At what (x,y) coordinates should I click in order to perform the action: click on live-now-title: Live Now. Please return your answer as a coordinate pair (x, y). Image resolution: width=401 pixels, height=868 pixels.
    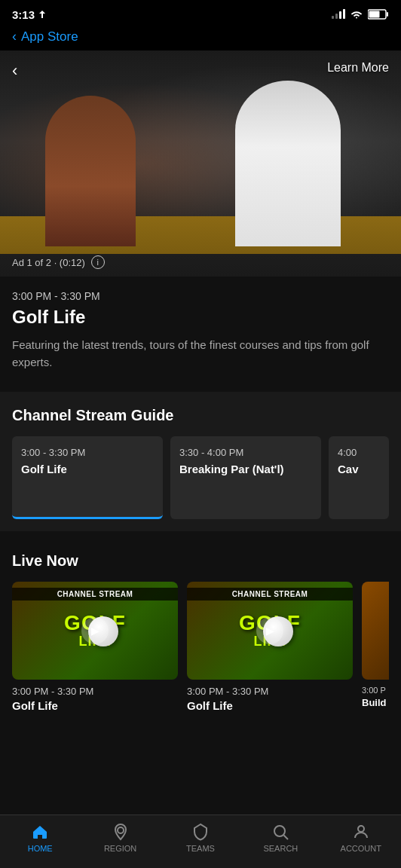
    Looking at the image, I should click on (200, 561).